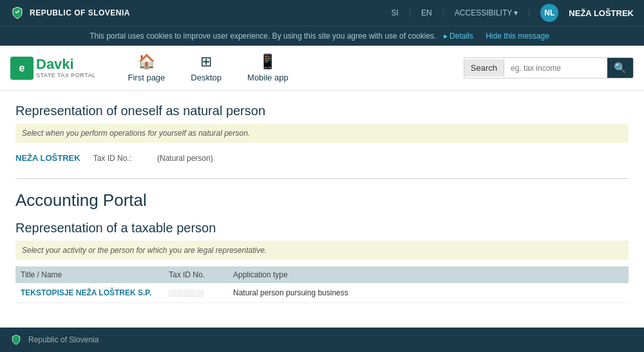  What do you see at coordinates (112, 158) in the screenshot?
I see `tax-id-label: Tax ID No.:` at bounding box center [112, 158].